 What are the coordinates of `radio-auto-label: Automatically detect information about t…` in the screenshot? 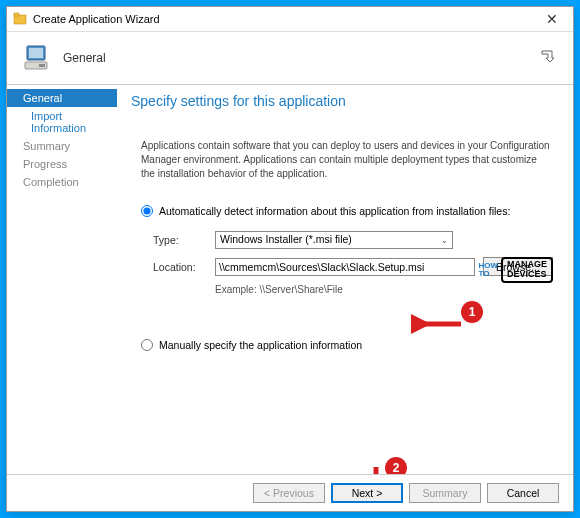 It's located at (334, 211).